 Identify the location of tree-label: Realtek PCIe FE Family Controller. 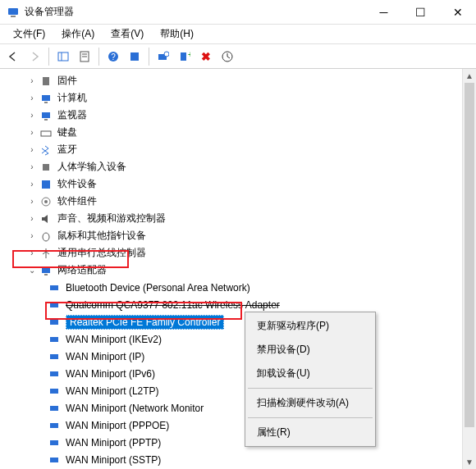
(144, 322).